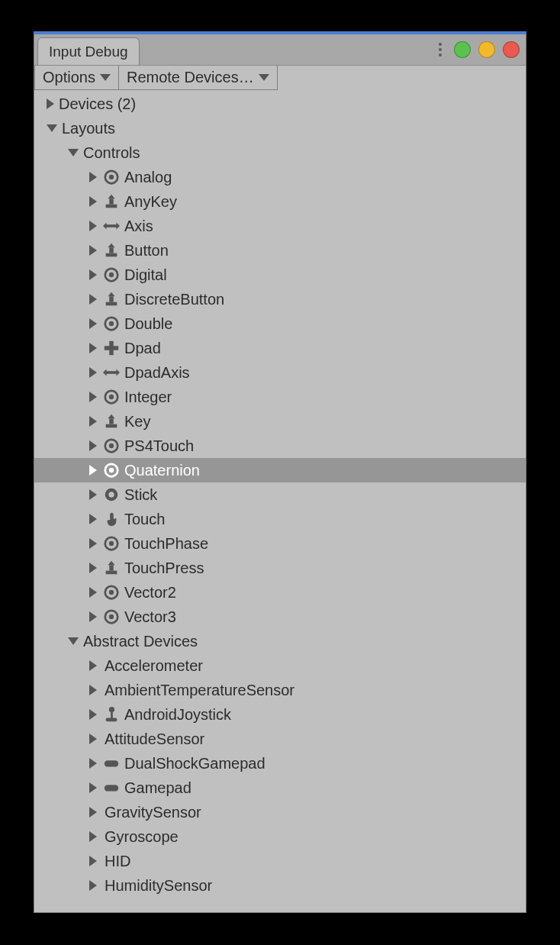 The width and height of the screenshot is (560, 945). What do you see at coordinates (191, 78) in the screenshot?
I see `remote-devices-label: Remote Devices…` at bounding box center [191, 78].